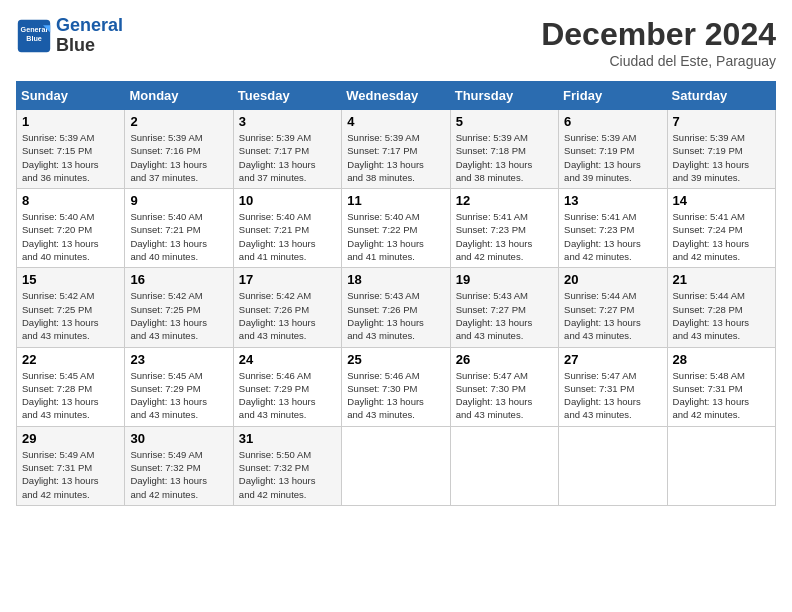 This screenshot has width=792, height=612. What do you see at coordinates (722, 360) in the screenshot?
I see `day-number: 28` at bounding box center [722, 360].